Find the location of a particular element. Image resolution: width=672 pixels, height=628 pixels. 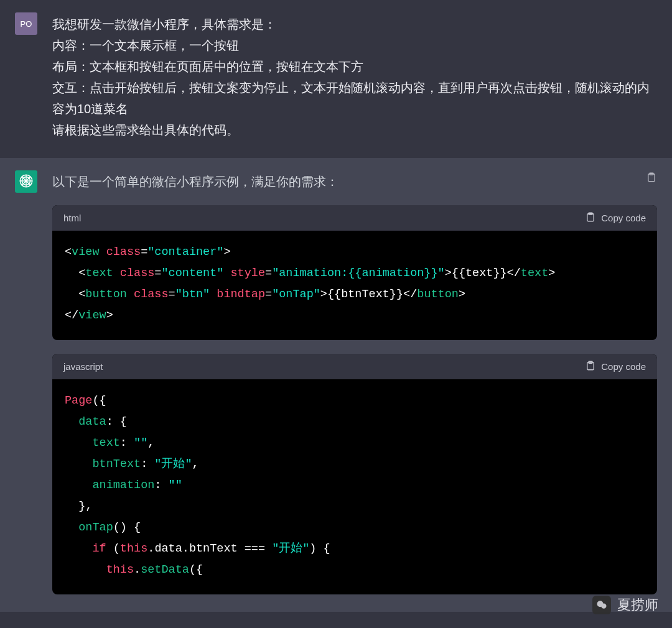

code-header: html Copy code is located at coordinates (355, 218).